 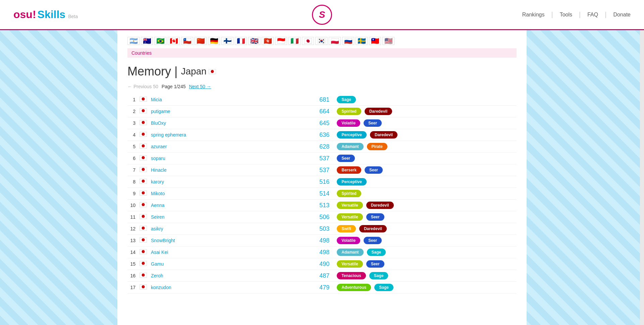 I want to click on nav-donate: Donate, so click(x=622, y=15).